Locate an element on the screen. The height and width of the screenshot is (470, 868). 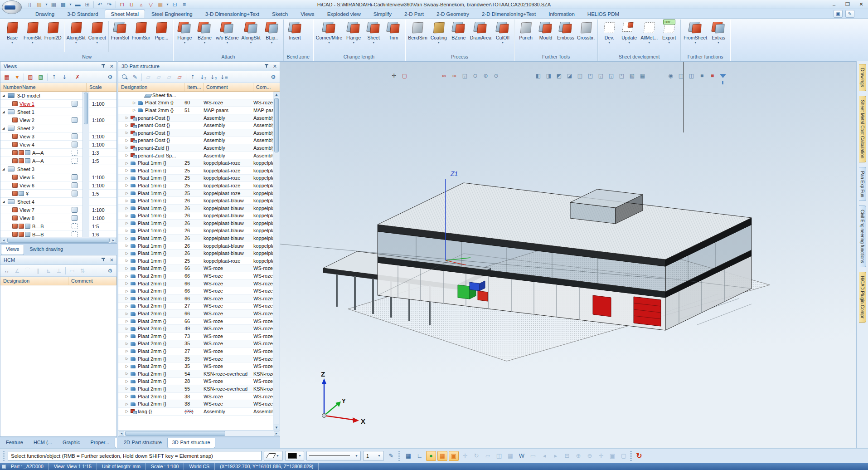
bzone-button: BZone▼ is located at coordinates (204, 32).